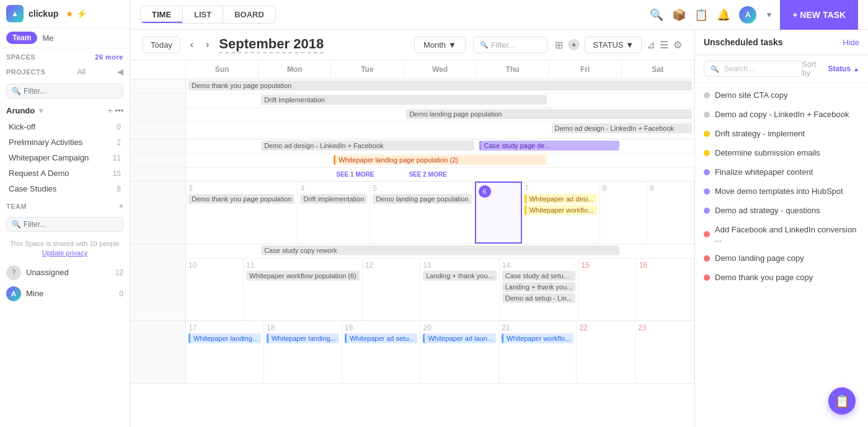 Image resolution: width=868 pixels, height=427 pixels. What do you see at coordinates (422, 199) in the screenshot?
I see `task-demo-land-5: Demo landing page population` at bounding box center [422, 199].